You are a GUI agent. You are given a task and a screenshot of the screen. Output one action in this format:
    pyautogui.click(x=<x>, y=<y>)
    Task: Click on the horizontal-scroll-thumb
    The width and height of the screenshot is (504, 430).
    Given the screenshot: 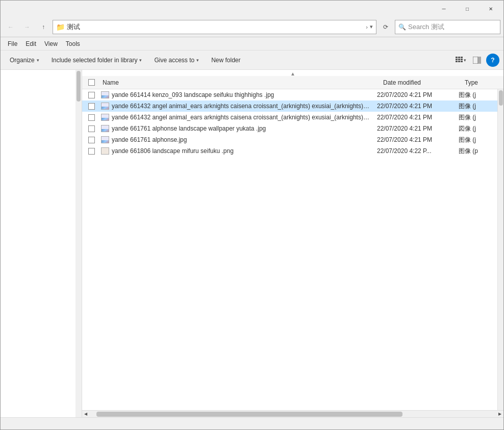 What is the action you would take?
    pyautogui.click(x=249, y=414)
    